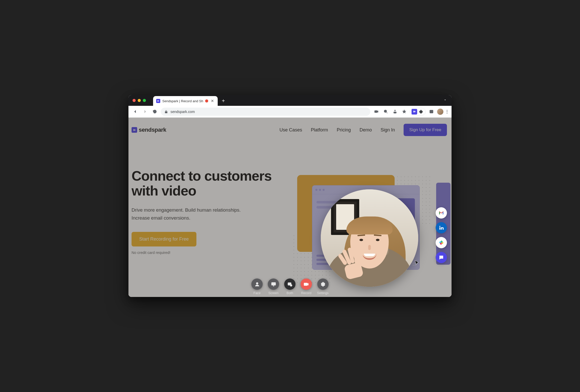 The height and width of the screenshot is (392, 580). Describe the element at coordinates (441, 228) in the screenshot. I see `linkedin-icon` at that location.